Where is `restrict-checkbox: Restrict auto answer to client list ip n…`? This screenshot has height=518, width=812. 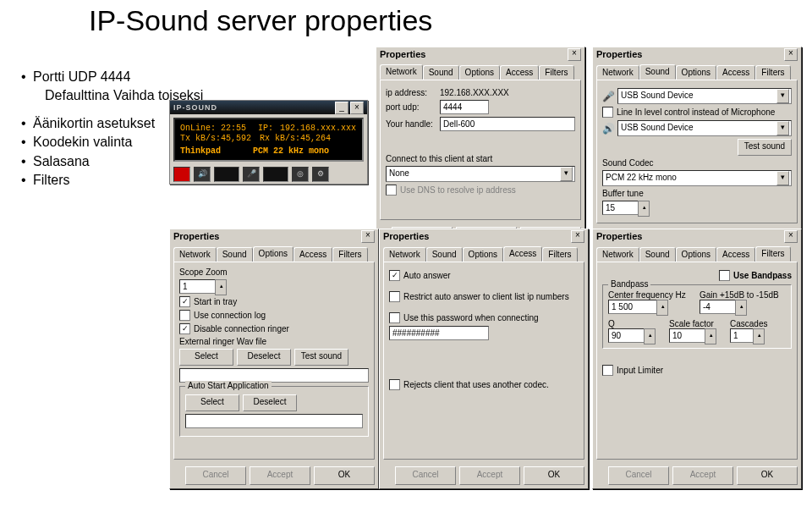 restrict-checkbox: Restrict auto answer to client list ip n… is located at coordinates (484, 296).